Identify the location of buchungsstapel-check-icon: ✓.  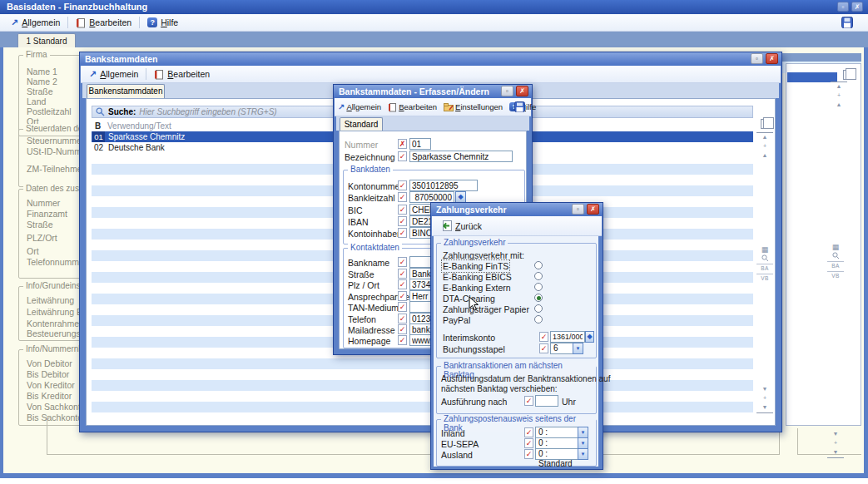
(544, 348).